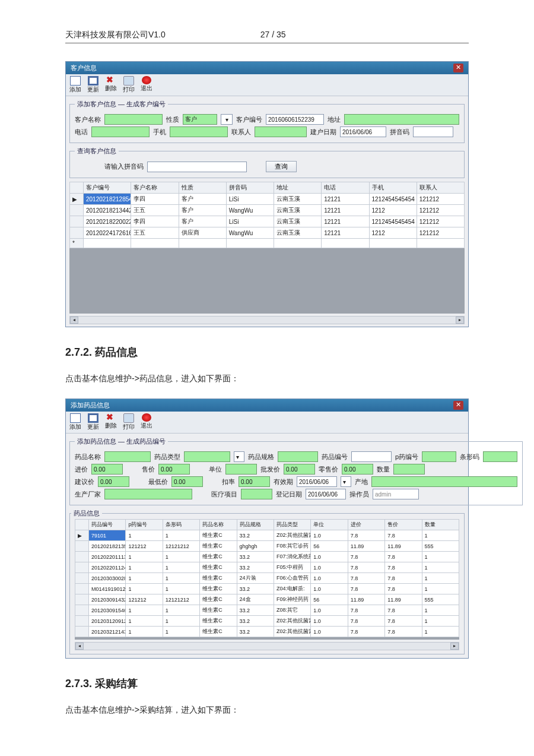 This screenshot has height=756, width=534. I want to click on column-header: 手机, so click(393, 188).